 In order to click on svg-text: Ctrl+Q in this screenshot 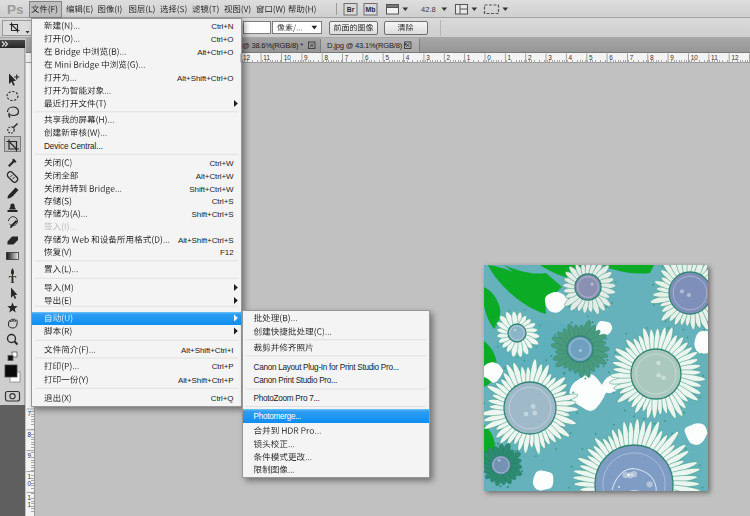, I will do `click(222, 398)`.